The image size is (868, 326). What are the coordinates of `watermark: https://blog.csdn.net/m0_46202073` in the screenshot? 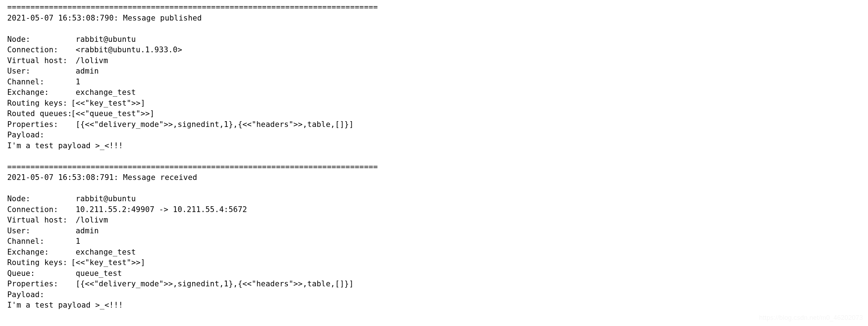 It's located at (811, 318).